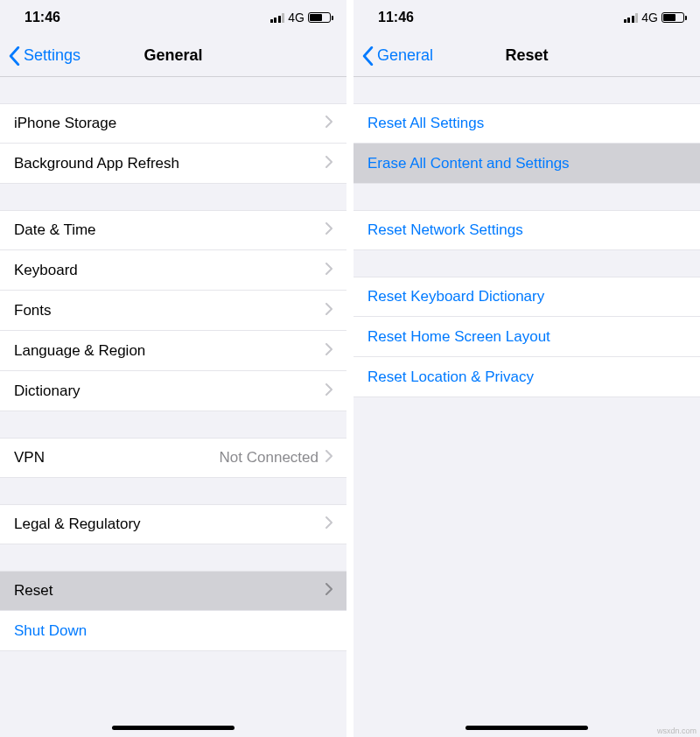  Describe the element at coordinates (173, 611) in the screenshot. I see `group-reset-shutdown: Reset Shut Down` at that location.